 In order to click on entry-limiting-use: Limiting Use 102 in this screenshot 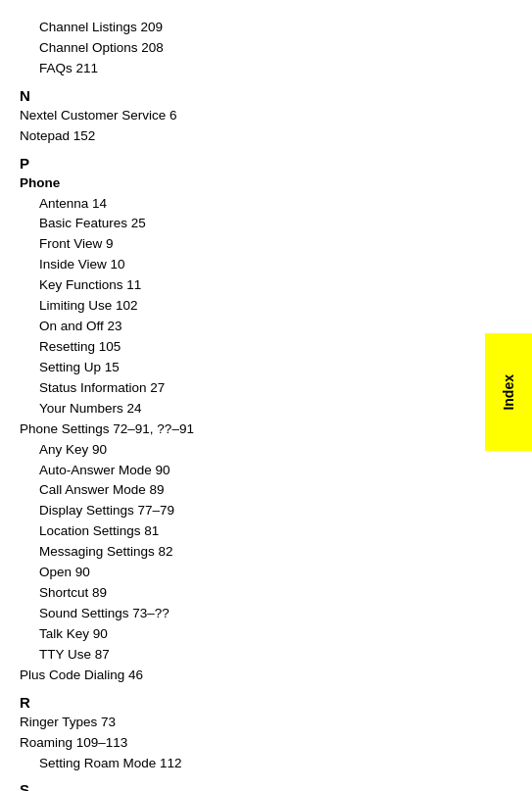, I will do `click(251, 306)`.